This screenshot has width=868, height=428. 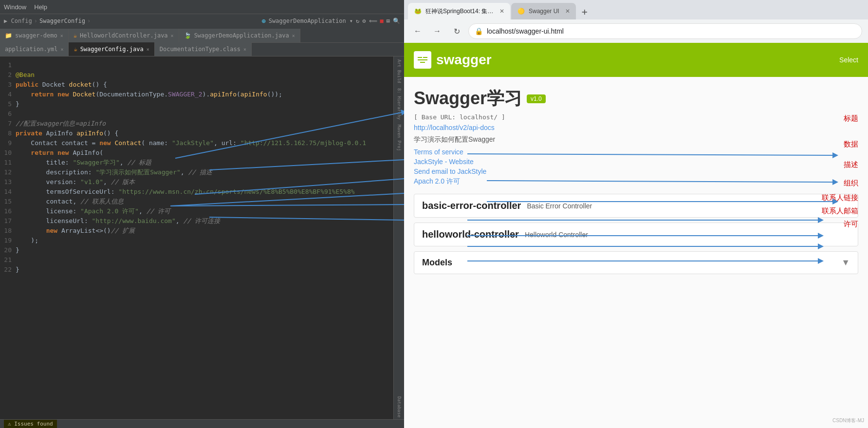 I want to click on controller-name-1: basic-error-controller, so click(x=471, y=205).